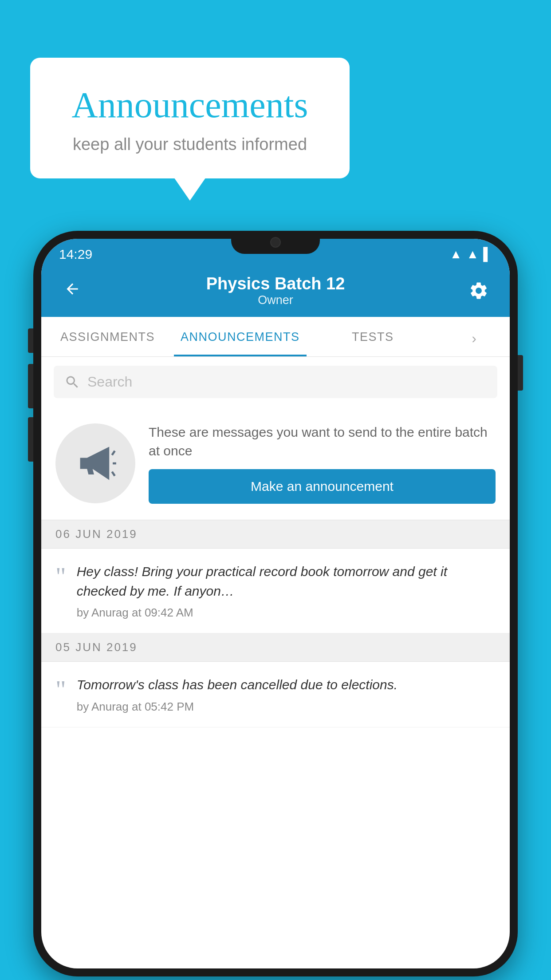  Describe the element at coordinates (475, 336) in the screenshot. I see `tab-more: ›` at that location.